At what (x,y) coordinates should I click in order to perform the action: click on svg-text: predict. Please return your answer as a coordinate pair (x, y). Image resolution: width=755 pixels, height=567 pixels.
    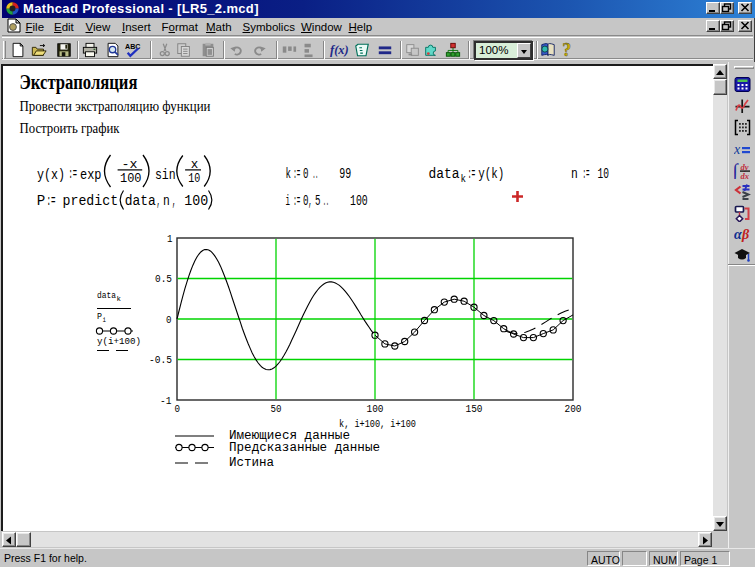
    Looking at the image, I should click on (91, 201).